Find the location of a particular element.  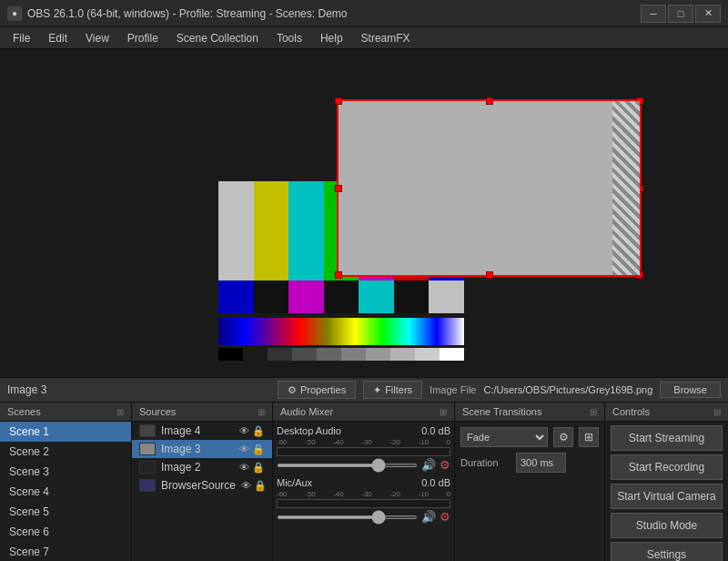

audio-mixer-panel: Audio Mixer ⊞ Desktop Audio 0.0 dB -60-5… is located at coordinates (364, 482).